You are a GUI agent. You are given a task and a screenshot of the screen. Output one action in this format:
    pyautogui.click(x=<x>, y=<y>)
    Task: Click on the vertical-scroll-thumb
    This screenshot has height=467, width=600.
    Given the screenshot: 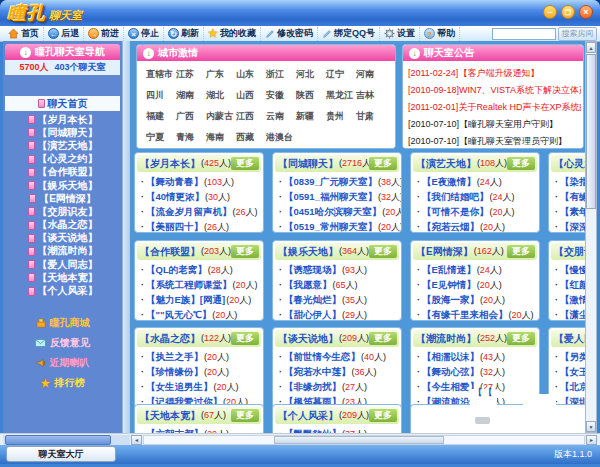 What is the action you would take?
    pyautogui.click(x=591, y=132)
    